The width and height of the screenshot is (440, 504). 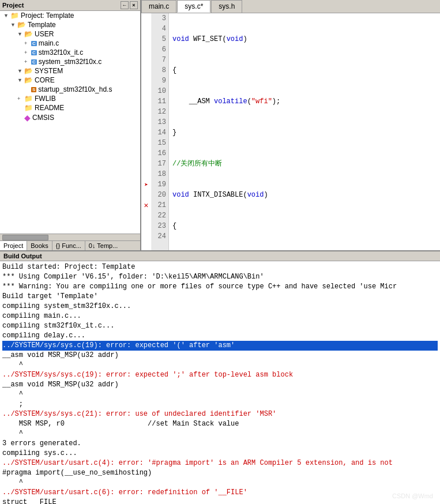 What do you see at coordinates (7, 16) in the screenshot?
I see `expand-project: ▼` at bounding box center [7, 16].